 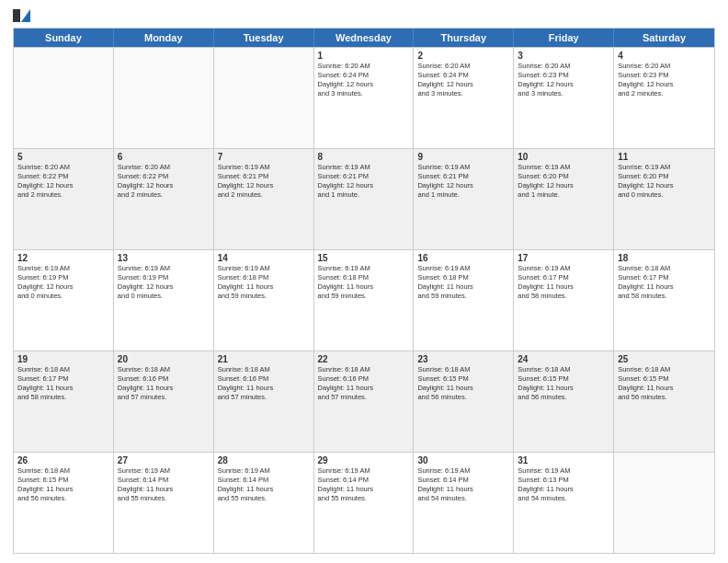 I want to click on cal-cell: 21Sunrise: 6:18 AM Sunset: 6:16 PM Dayli…, so click(x=265, y=401).